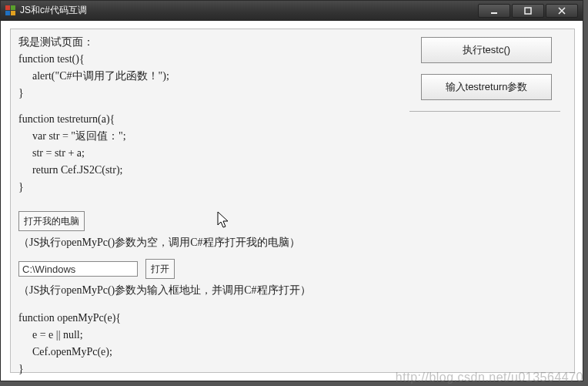  What do you see at coordinates (203, 318) in the screenshot?
I see `fn-openmypc-line: function openMyPc(e){` at bounding box center [203, 318].